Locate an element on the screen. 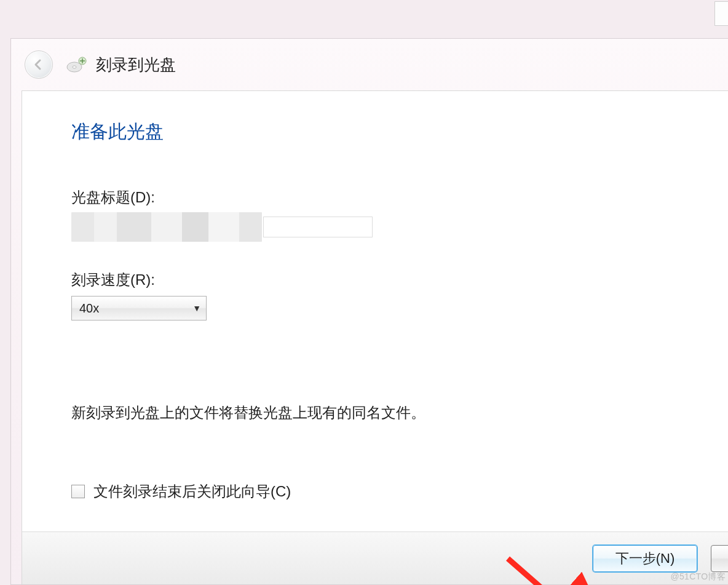 The width and height of the screenshot is (728, 585). watermark: @51CTO博客 is located at coordinates (698, 577).